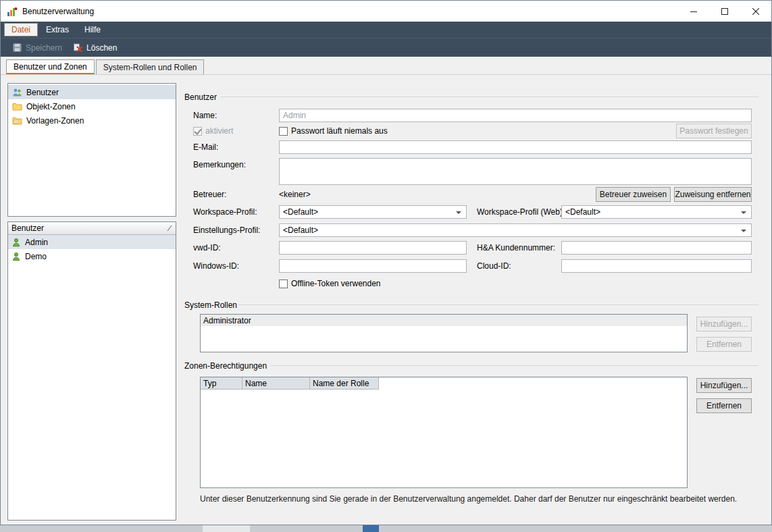 This screenshot has height=532, width=772. I want to click on footer-note: Unter dieser Benutzerkennung sind Sie ge…, so click(469, 499).